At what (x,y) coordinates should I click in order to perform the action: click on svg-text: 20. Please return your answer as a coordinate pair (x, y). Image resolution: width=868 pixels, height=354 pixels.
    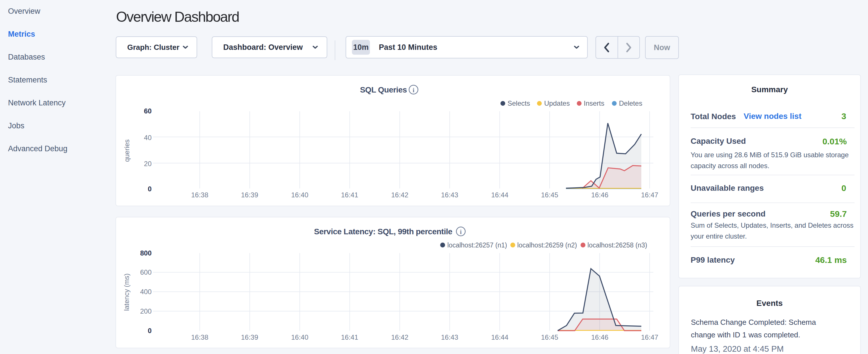
    Looking at the image, I should click on (148, 164).